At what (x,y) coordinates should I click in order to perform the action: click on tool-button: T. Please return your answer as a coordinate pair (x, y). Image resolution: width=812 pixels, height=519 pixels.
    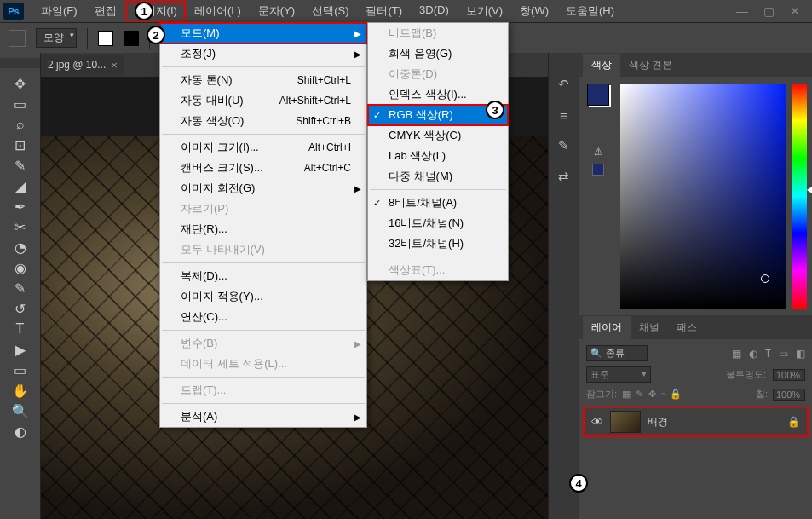
    Looking at the image, I should click on (20, 329).